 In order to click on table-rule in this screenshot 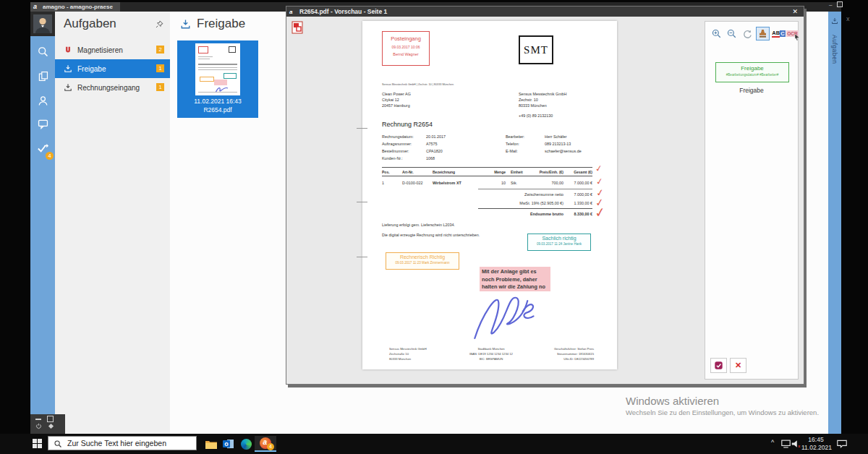, I will do `click(535, 208)`.